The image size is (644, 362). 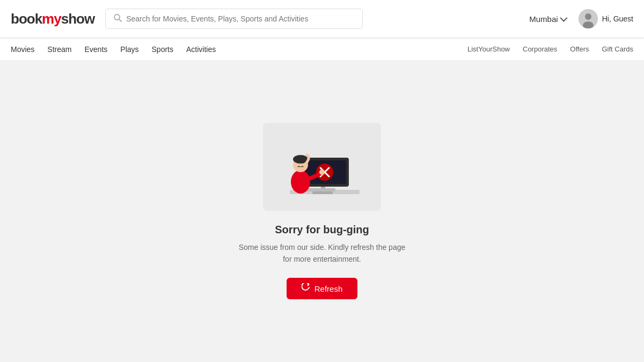 I want to click on site-header: bookmyshow Mumbai Hi, Guest, so click(x=322, y=19).